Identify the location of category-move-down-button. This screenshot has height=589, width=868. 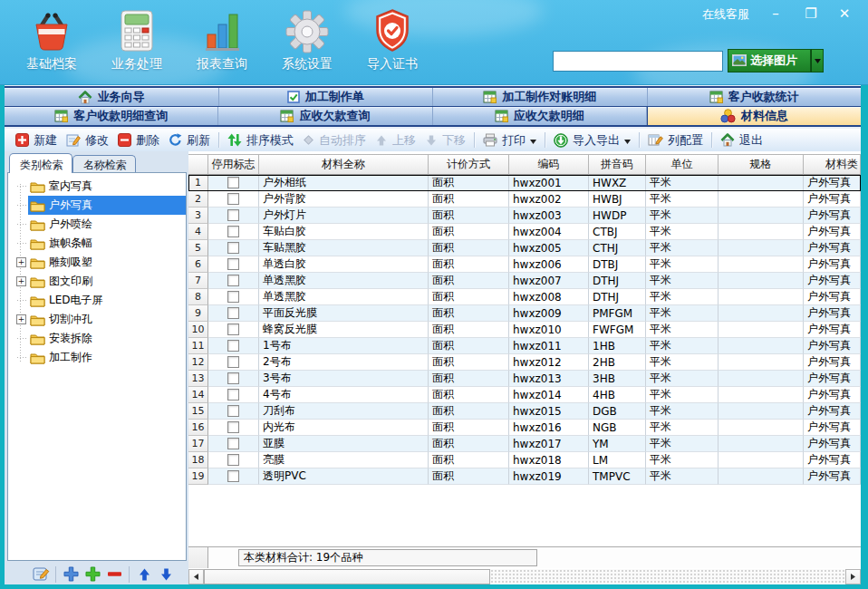
(166, 575).